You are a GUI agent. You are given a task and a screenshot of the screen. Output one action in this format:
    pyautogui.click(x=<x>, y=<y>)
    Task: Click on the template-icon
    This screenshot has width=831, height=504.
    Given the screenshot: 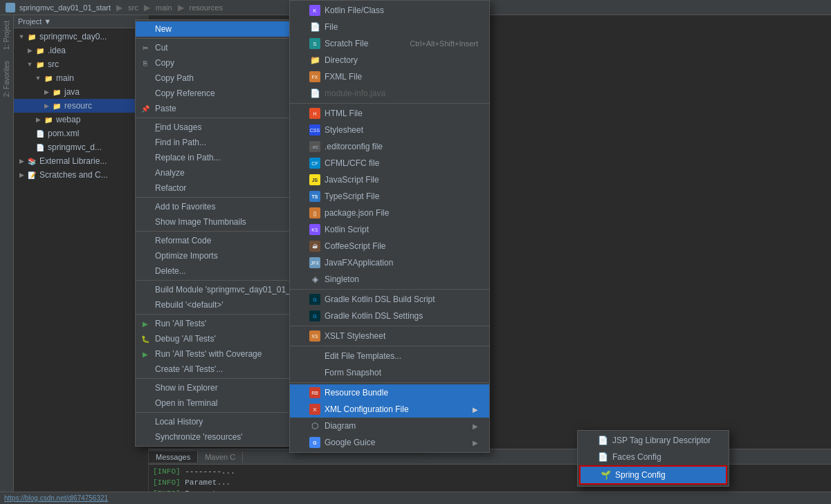 What is the action you would take?
    pyautogui.click(x=315, y=356)
    